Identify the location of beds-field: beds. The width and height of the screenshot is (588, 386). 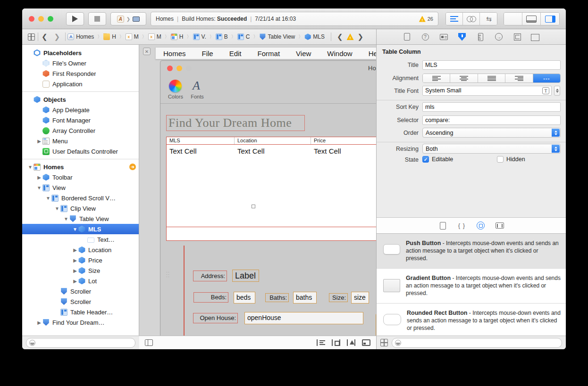
(244, 298).